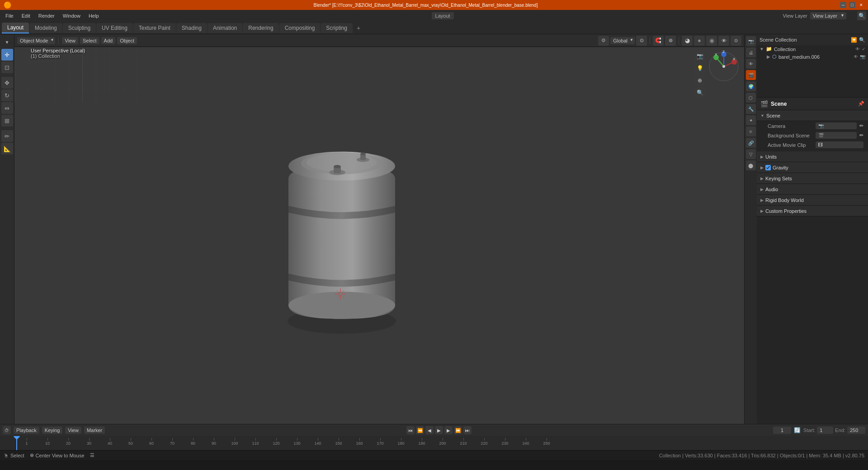 Image resolution: width=868 pixels, height=470 pixels. What do you see at coordinates (812, 157) in the screenshot?
I see `units-section-header: ▶ Units` at bounding box center [812, 157].